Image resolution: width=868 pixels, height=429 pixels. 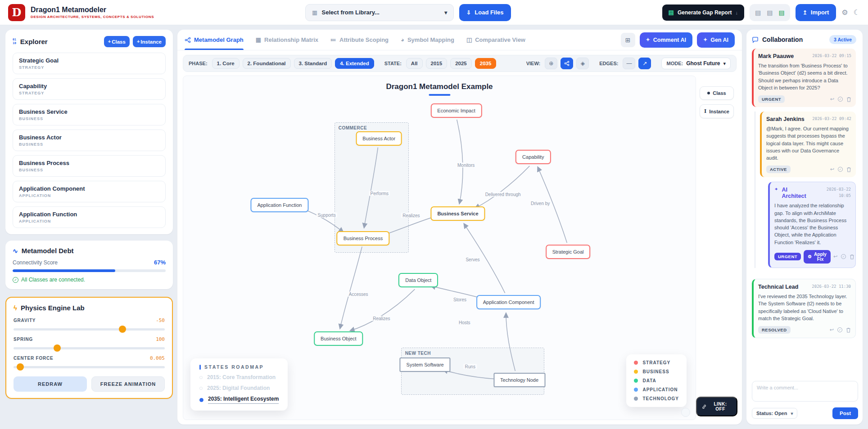 What do you see at coordinates (202, 400) in the screenshot?
I see `radio-selected-icon` at bounding box center [202, 400].